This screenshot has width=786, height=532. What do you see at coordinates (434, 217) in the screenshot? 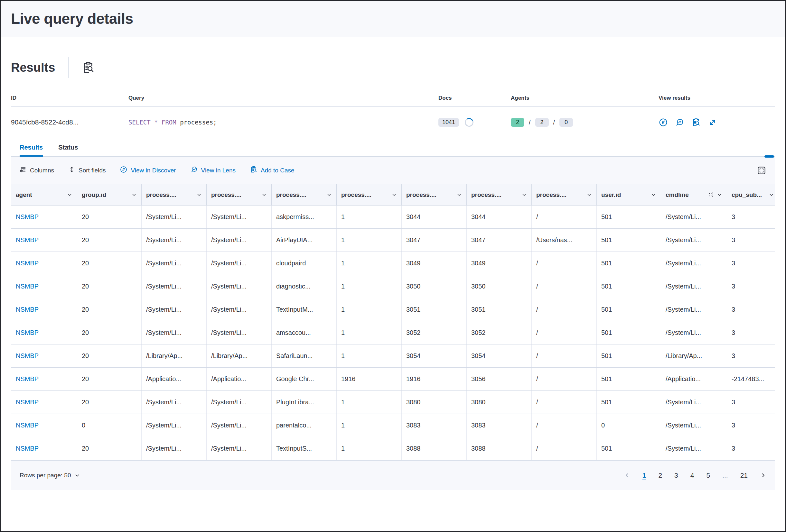
I see `cell: 3044` at bounding box center [434, 217].